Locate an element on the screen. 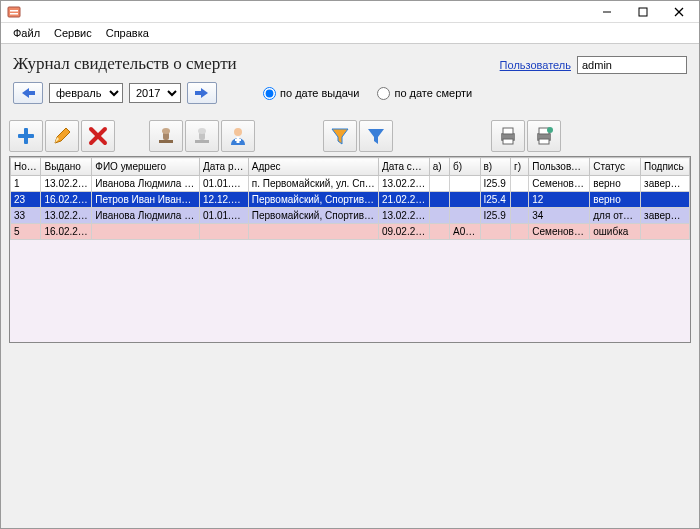 This screenshot has width=700, height=529. add-button is located at coordinates (26, 136).